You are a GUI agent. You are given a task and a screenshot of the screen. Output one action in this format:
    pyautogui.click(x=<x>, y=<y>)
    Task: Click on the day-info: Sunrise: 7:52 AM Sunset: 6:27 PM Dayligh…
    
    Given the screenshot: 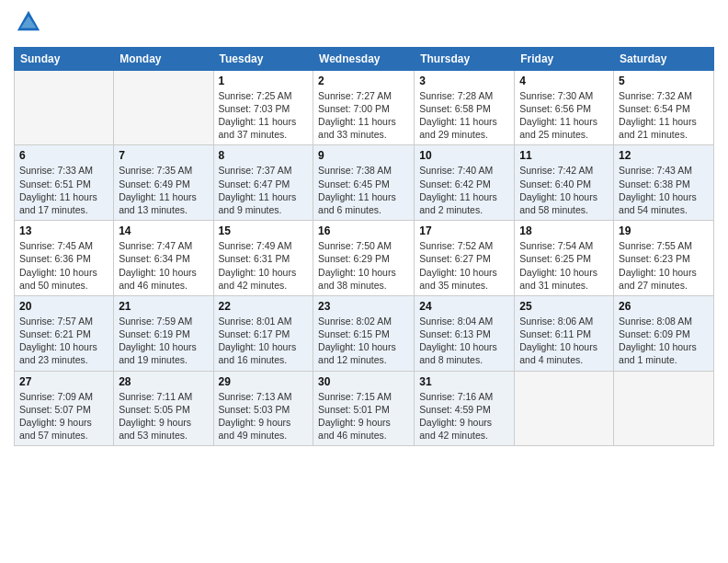 What is the action you would take?
    pyautogui.click(x=464, y=265)
    